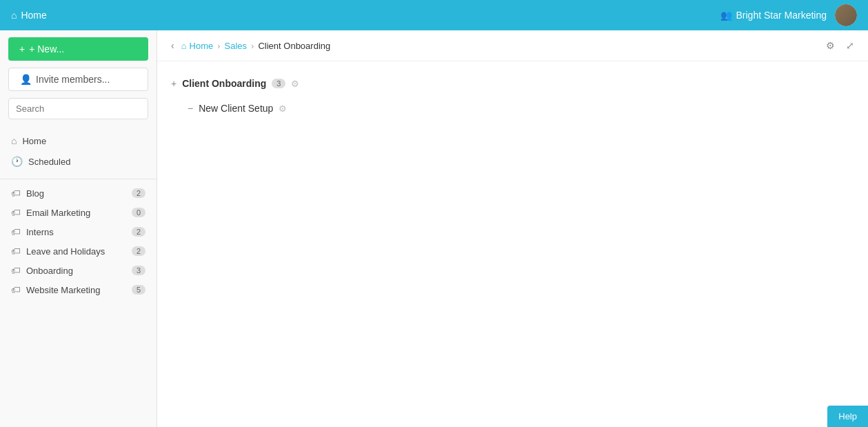 Image resolution: width=868 pixels, height=427 pixels. I want to click on search-container, so click(79, 109).